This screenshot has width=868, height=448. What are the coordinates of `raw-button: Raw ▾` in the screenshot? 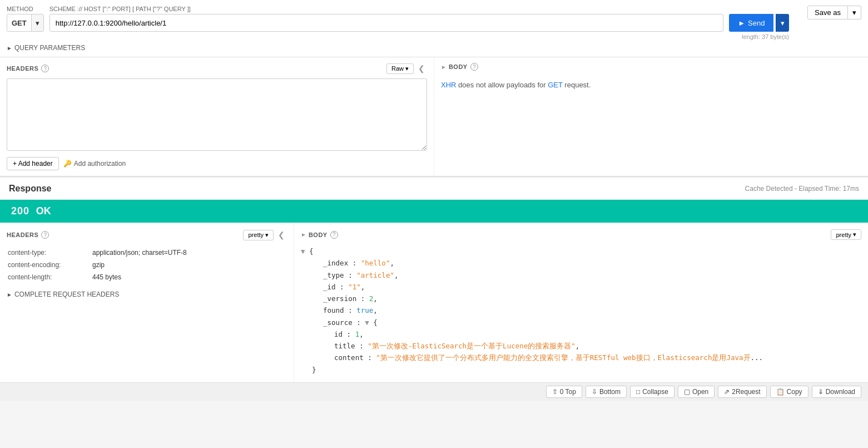 It's located at (400, 69).